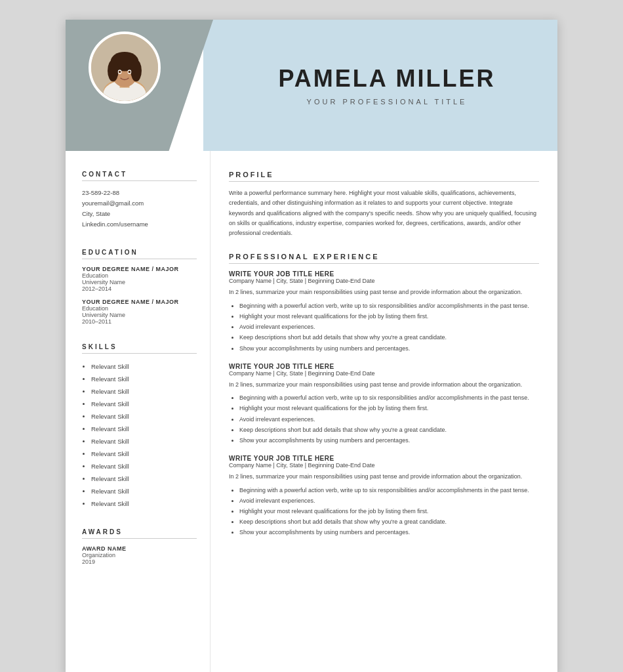  I want to click on education-years-1: 2012–2014, so click(139, 289).